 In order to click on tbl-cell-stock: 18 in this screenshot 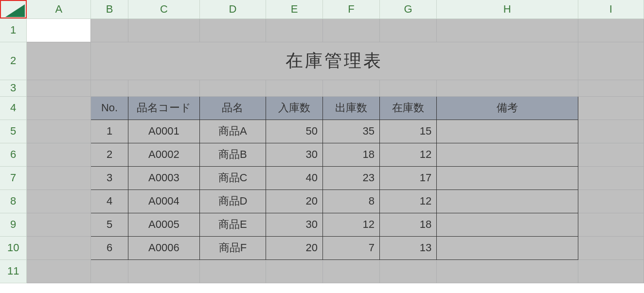, I will do `click(409, 224)`.